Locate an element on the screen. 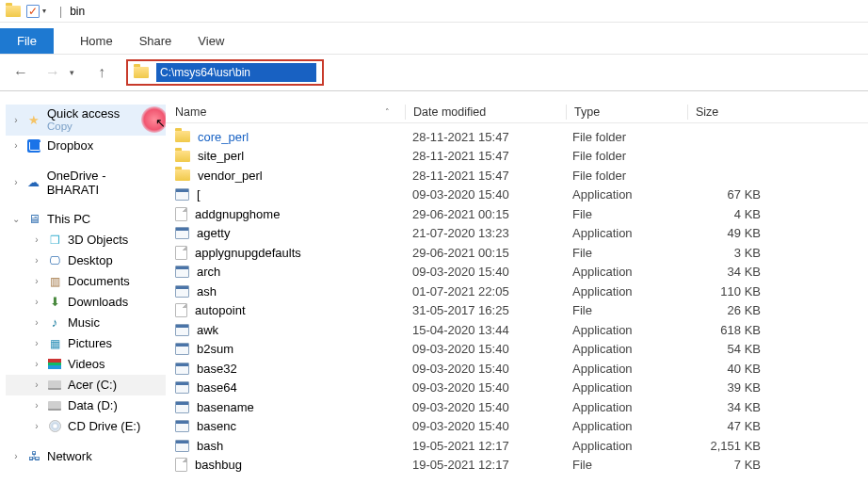 The image size is (868, 484). file-date: 01-07-2021 22:05 is located at coordinates (492, 292).